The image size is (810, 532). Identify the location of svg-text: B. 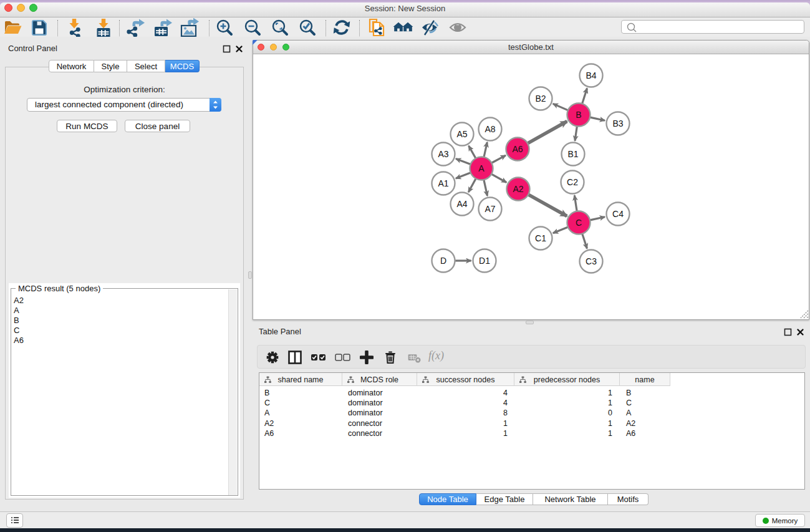
(579, 115).